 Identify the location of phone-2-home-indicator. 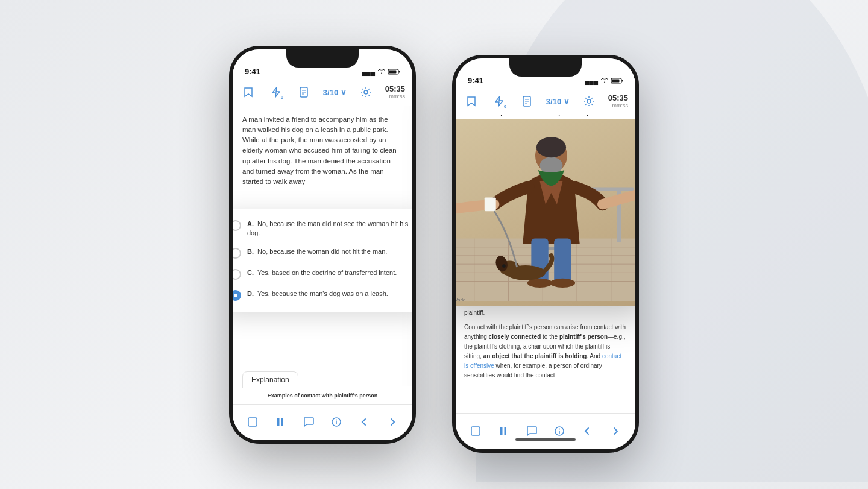
(546, 440).